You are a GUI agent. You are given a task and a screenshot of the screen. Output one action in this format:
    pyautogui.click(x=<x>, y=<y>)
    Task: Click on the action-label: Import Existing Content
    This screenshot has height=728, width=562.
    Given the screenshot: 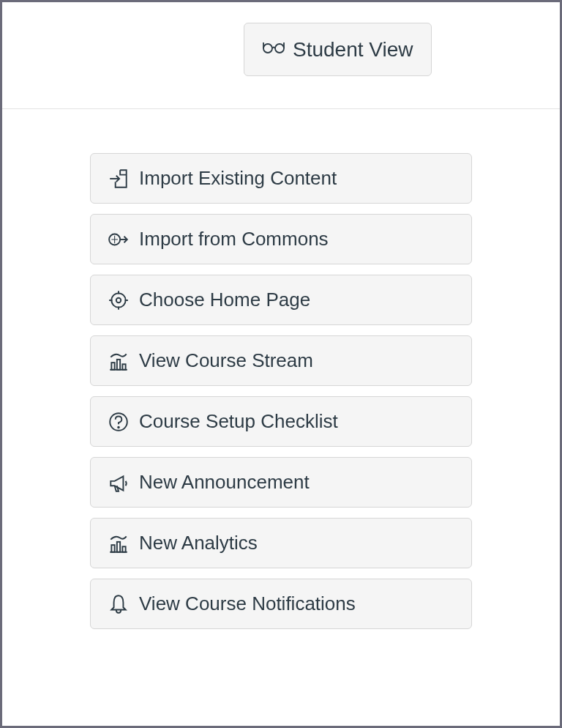 What is the action you would take?
    pyautogui.click(x=238, y=179)
    